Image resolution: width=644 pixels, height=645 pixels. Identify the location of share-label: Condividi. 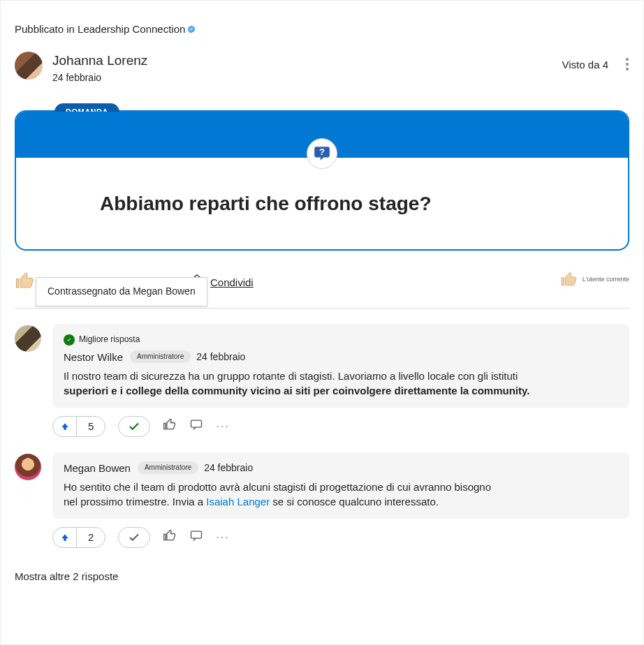
(232, 282).